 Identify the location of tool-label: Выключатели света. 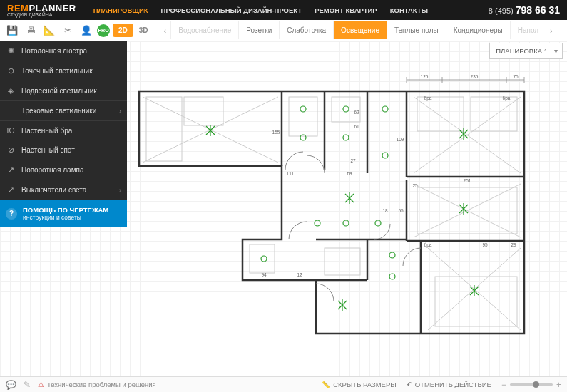
(54, 190).